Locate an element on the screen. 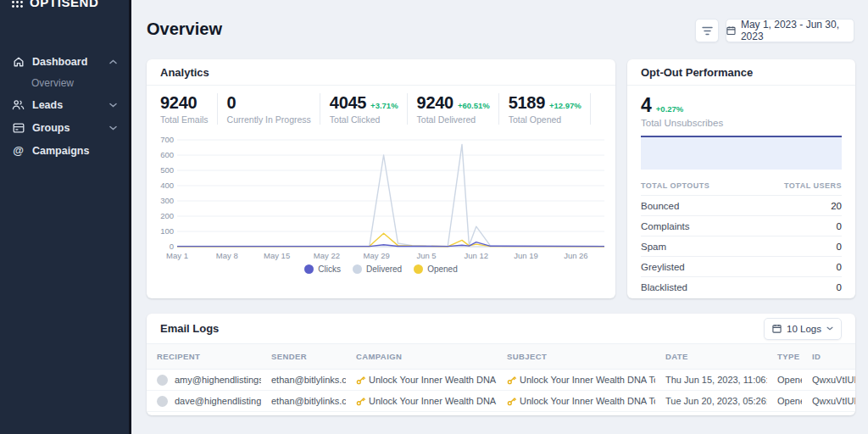 Image resolution: width=868 pixels, height=434 pixels. svg-text: 400 is located at coordinates (167, 185).